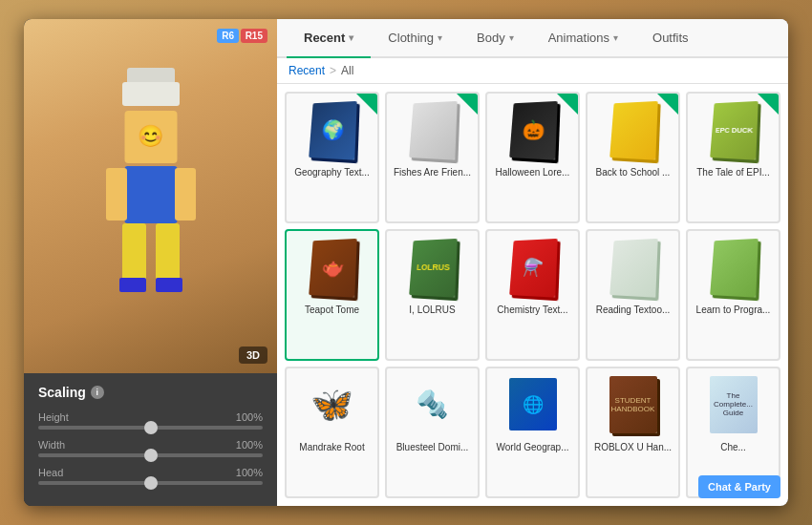 The width and height of the screenshot is (812, 525). What do you see at coordinates (432, 405) in the screenshot?
I see `item-image: 🔩` at bounding box center [432, 405].